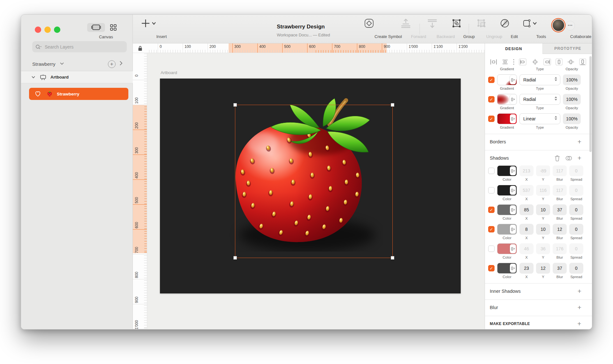 Image resolution: width=613 pixels, height=364 pixels. Describe the element at coordinates (505, 29) in the screenshot. I see `edit-button: Edit` at that location.